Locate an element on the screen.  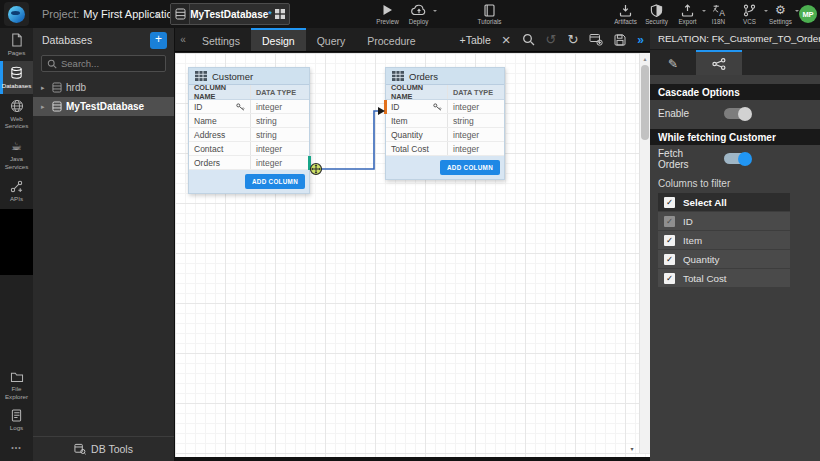
export-button: Export is located at coordinates (688, 14).